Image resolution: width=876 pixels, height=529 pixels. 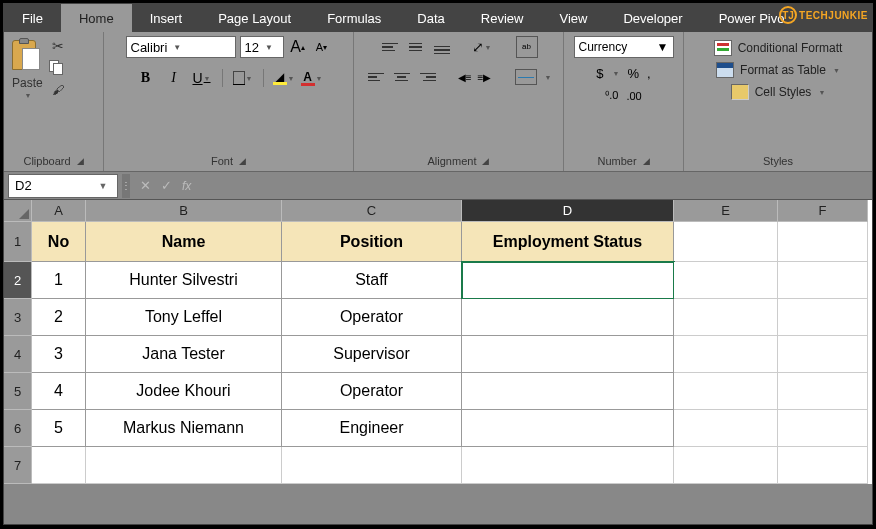 I want to click on merge-center-button, so click(x=526, y=77).